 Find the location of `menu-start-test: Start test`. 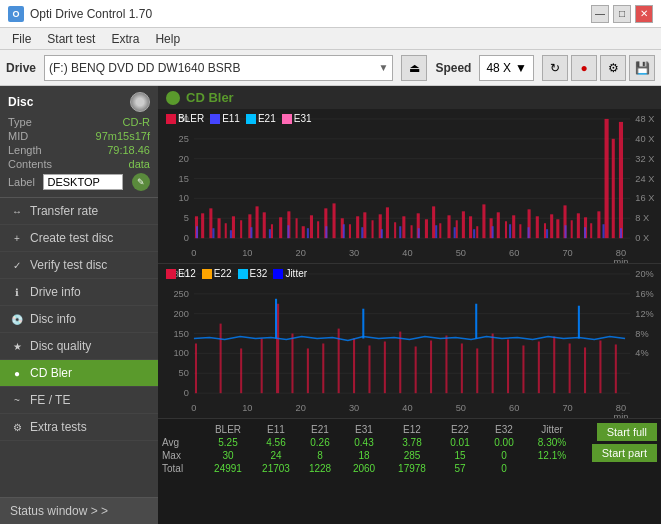

menu-start-test: Start test is located at coordinates (71, 39).